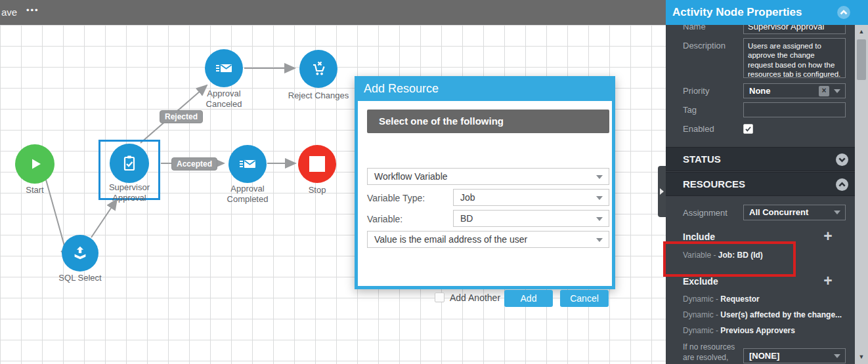 The height and width of the screenshot is (364, 868). Describe the element at coordinates (861, 194) in the screenshot. I see `panel-scrollbar: ▲ ▼` at that location.